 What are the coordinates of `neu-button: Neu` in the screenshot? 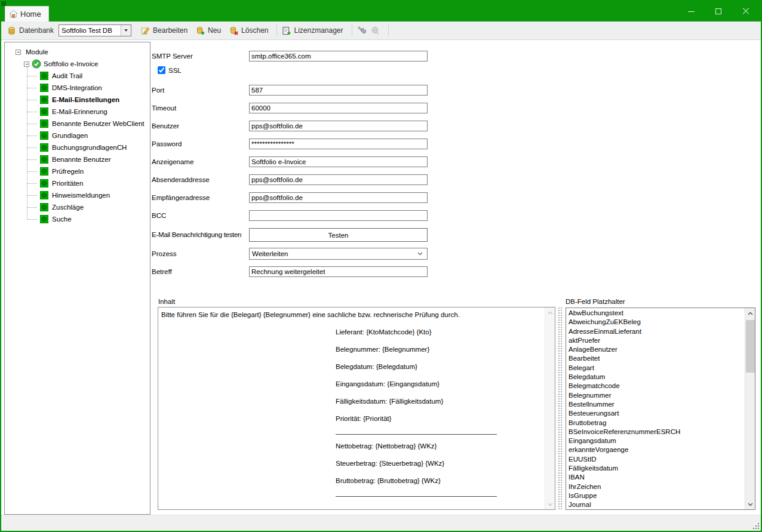 It's located at (208, 31).